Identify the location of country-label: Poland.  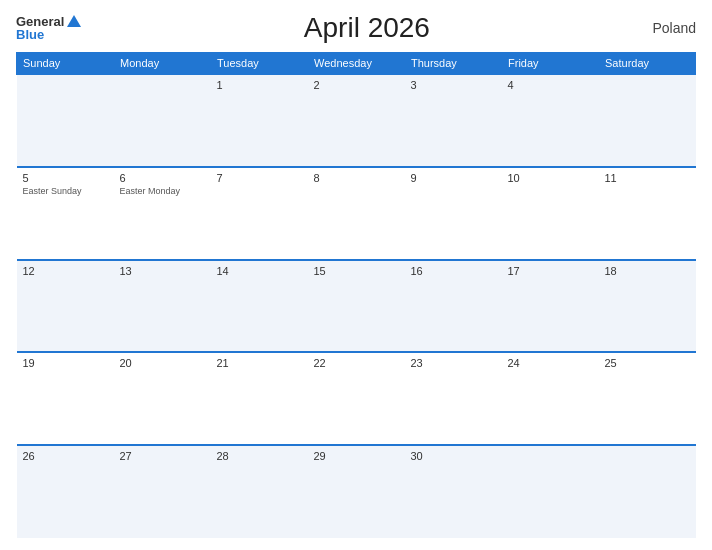
(674, 28).